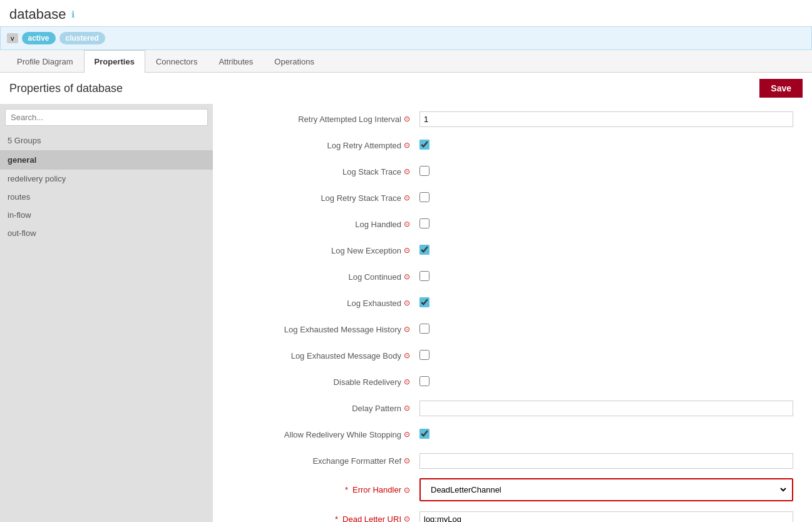 The height and width of the screenshot is (522, 812). I want to click on tag-chevron: v, so click(13, 38).